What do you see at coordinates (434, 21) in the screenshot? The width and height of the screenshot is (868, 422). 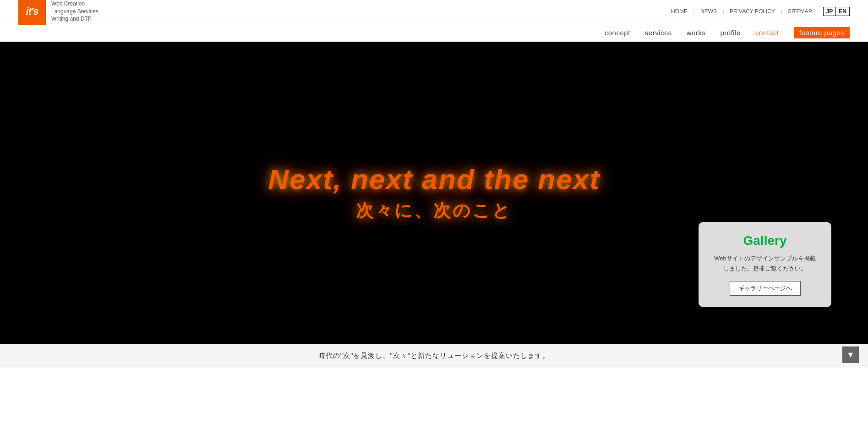 I see `site-header: it's Web Creation Language Services Writ…` at bounding box center [434, 21].